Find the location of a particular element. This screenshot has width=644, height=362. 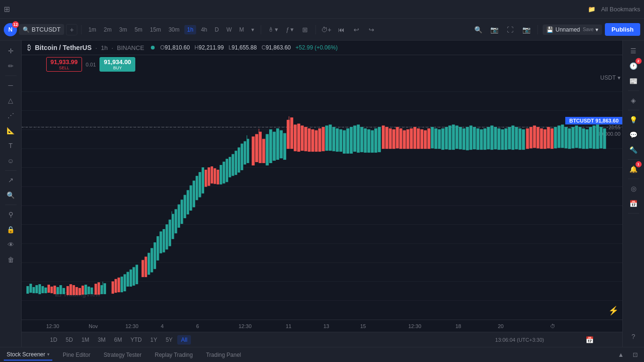

tf-3m: 3m is located at coordinates (124, 30).